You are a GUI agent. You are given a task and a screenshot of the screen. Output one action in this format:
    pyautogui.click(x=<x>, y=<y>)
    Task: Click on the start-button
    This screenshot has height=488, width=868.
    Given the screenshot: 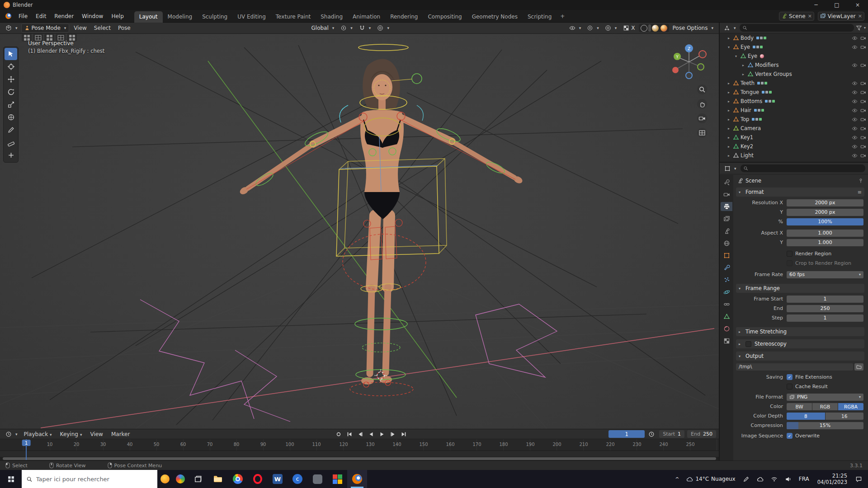 What is the action you would take?
    pyautogui.click(x=11, y=479)
    